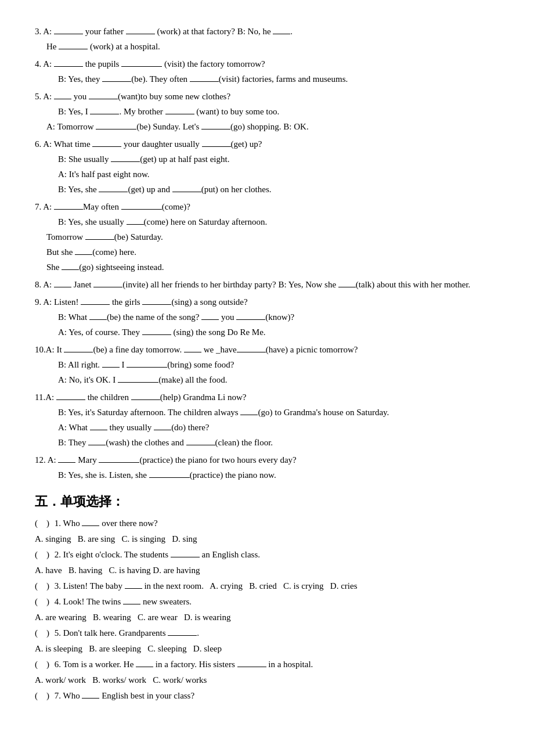  What do you see at coordinates (44, 523) in the screenshot?
I see `mc-1-paren: ( )` at bounding box center [44, 523].